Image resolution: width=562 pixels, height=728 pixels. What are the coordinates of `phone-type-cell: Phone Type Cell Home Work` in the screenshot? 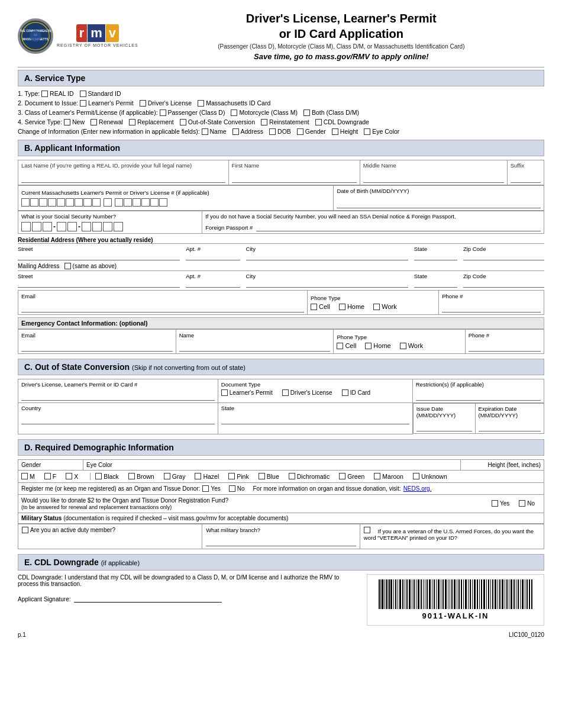 It's located at (373, 303).